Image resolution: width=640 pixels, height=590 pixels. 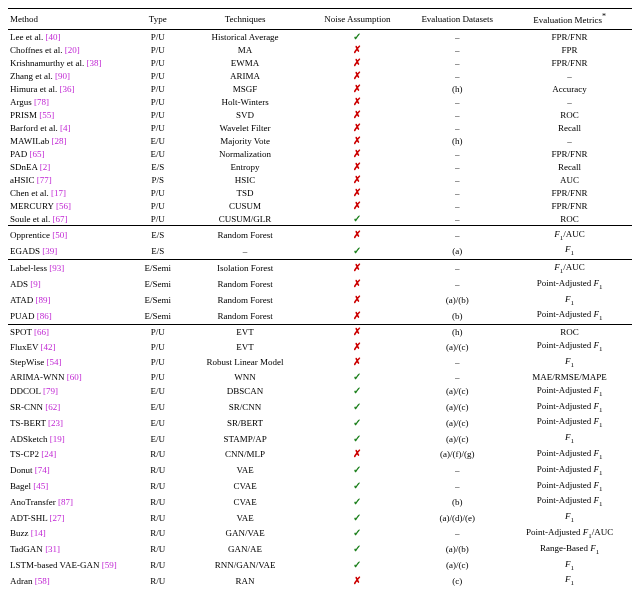 What do you see at coordinates (66, 128) in the screenshot?
I see `citation-ref: [4]` at bounding box center [66, 128].